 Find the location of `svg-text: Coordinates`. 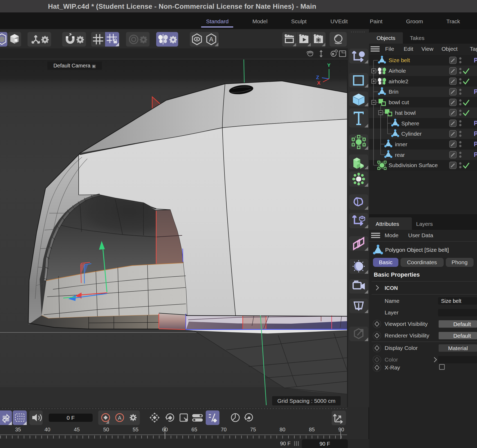

svg-text: Coordinates is located at coordinates (422, 262).